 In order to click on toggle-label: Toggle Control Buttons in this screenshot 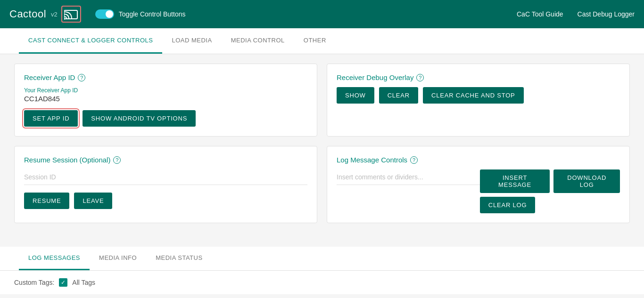, I will do `click(152, 14)`.